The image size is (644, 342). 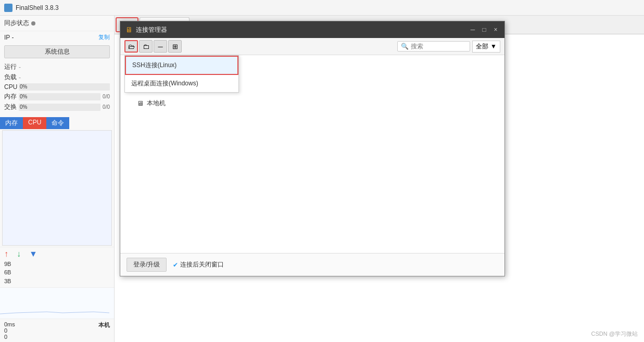 What do you see at coordinates (57, 107) in the screenshot?
I see `swap-row: 交换 0% 0/0` at bounding box center [57, 107].